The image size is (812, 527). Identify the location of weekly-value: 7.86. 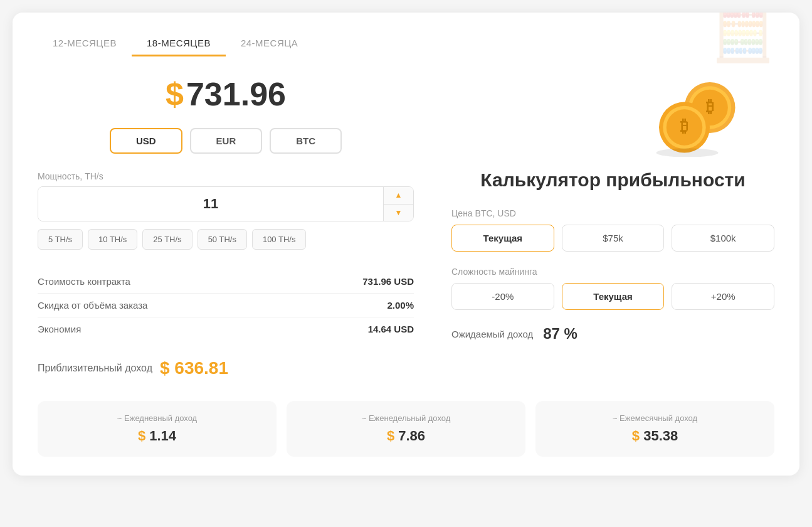
(411, 435).